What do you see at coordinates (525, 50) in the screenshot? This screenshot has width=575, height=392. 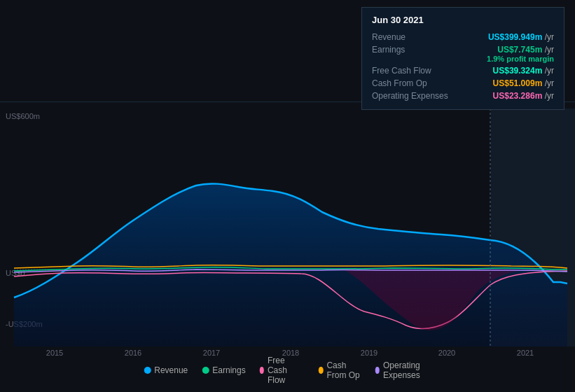 I see `tooltip-value-earnings: US$7.745m /yr` at bounding box center [525, 50].